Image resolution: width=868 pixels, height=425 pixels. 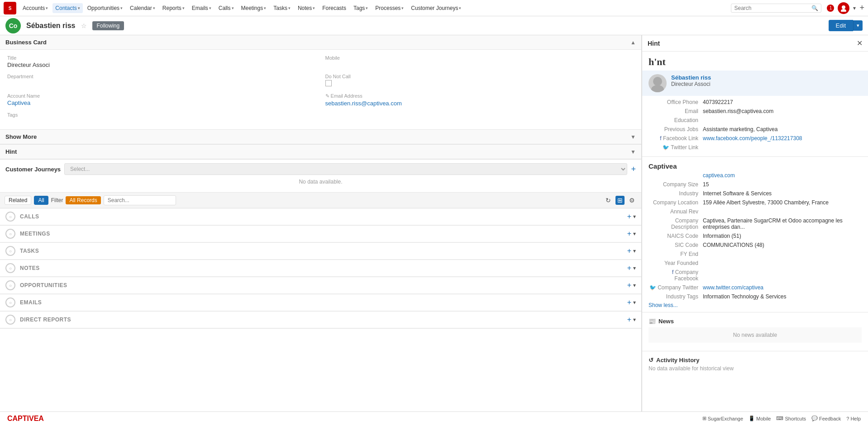 What do you see at coordinates (759, 419) in the screenshot?
I see `footer-mobile: 📱 Mobile` at bounding box center [759, 419].